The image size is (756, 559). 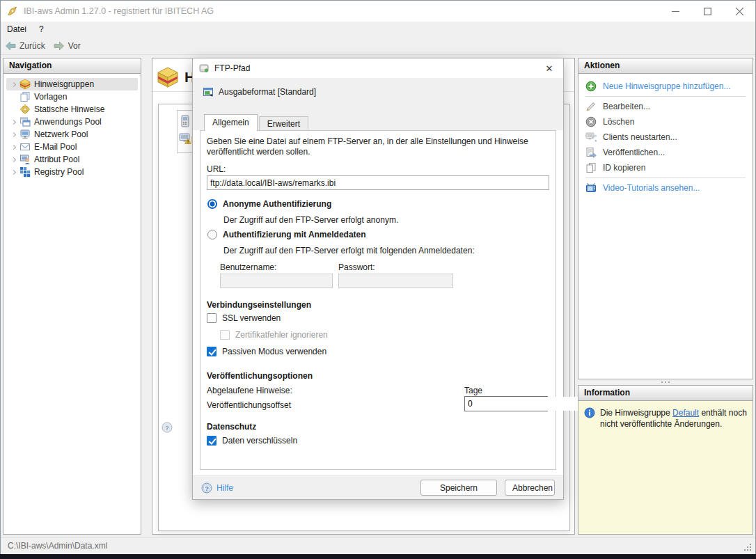 What do you see at coordinates (259, 305) in the screenshot?
I see `connection-section-title: Verbindungseinstellungen` at bounding box center [259, 305].